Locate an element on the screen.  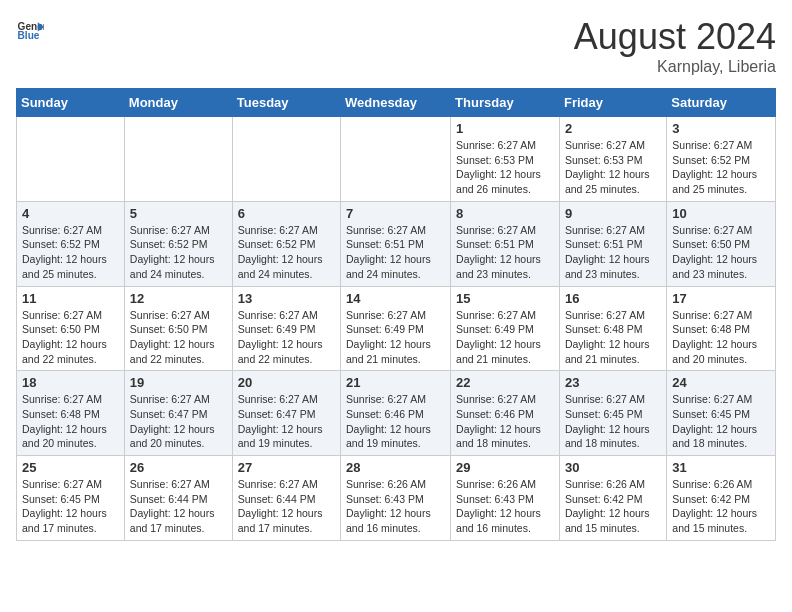
calendar-cell: 21Sunrise: 6:27 AM Sunset: 6:46 PM Dayli… is located at coordinates (396, 414).